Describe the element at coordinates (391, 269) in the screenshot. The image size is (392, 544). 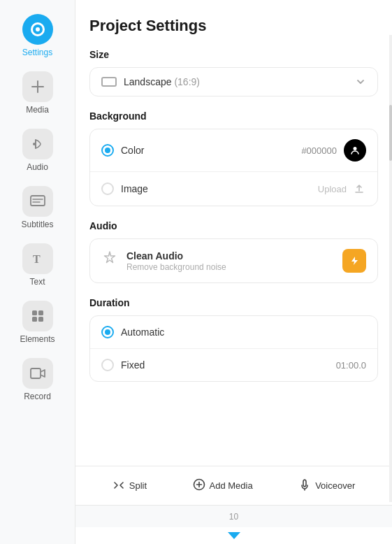
I see `scrollbar-track` at that location.